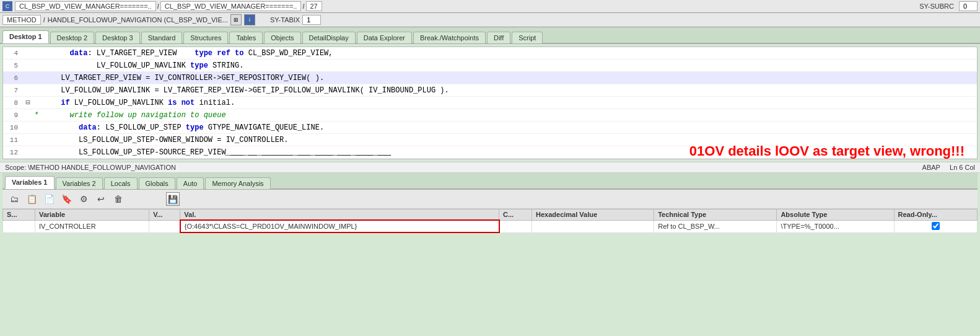  What do you see at coordinates (12, 140) in the screenshot?
I see `line-num-11: 11` at bounding box center [12, 140].